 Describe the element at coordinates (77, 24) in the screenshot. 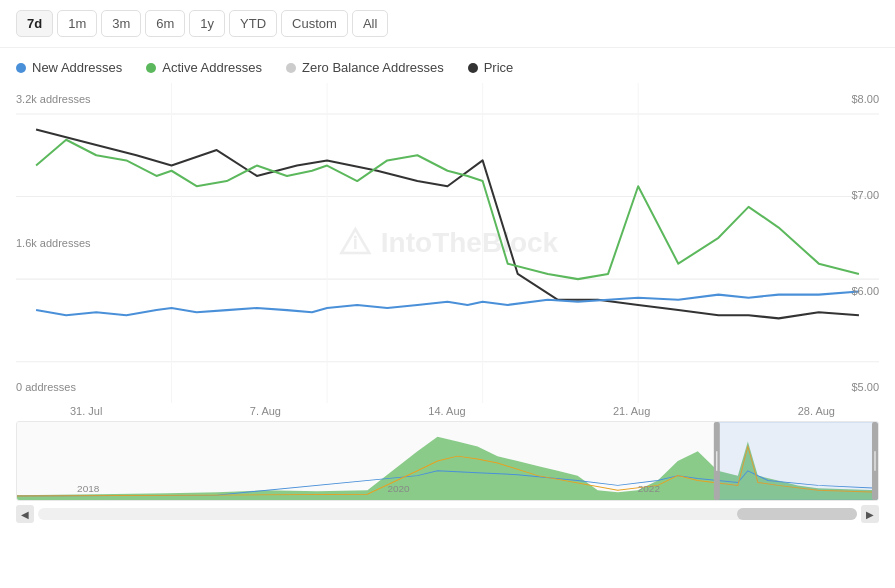

I see `btn-1m: 1m` at that location.